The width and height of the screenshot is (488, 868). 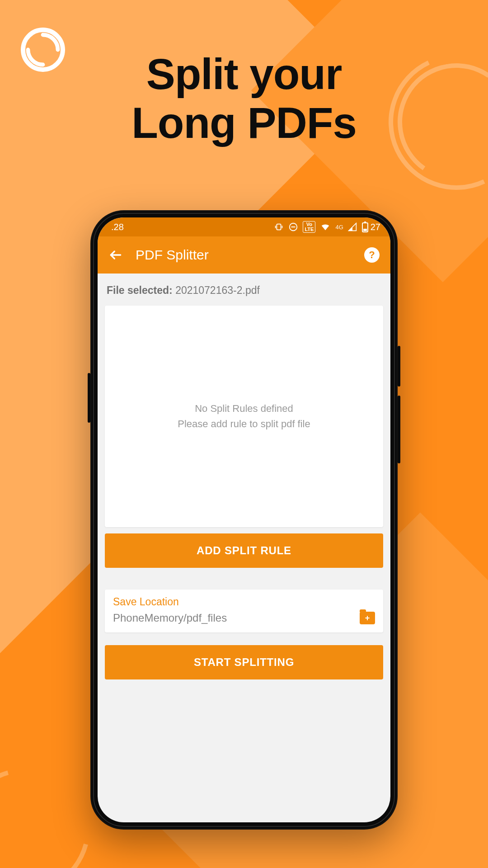 I want to click on start-splitting-button: START SPLITTING, so click(x=244, y=662).